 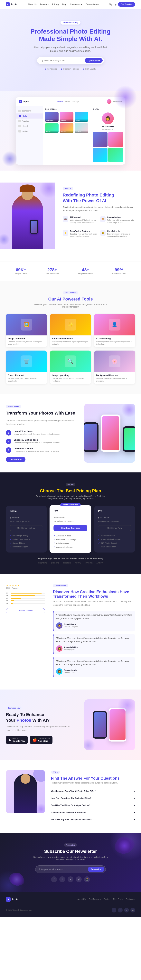 What do you see at coordinates (70, 673) in the screenshot?
I see `testimonial-3-role: Content Creator` at bounding box center [70, 673].